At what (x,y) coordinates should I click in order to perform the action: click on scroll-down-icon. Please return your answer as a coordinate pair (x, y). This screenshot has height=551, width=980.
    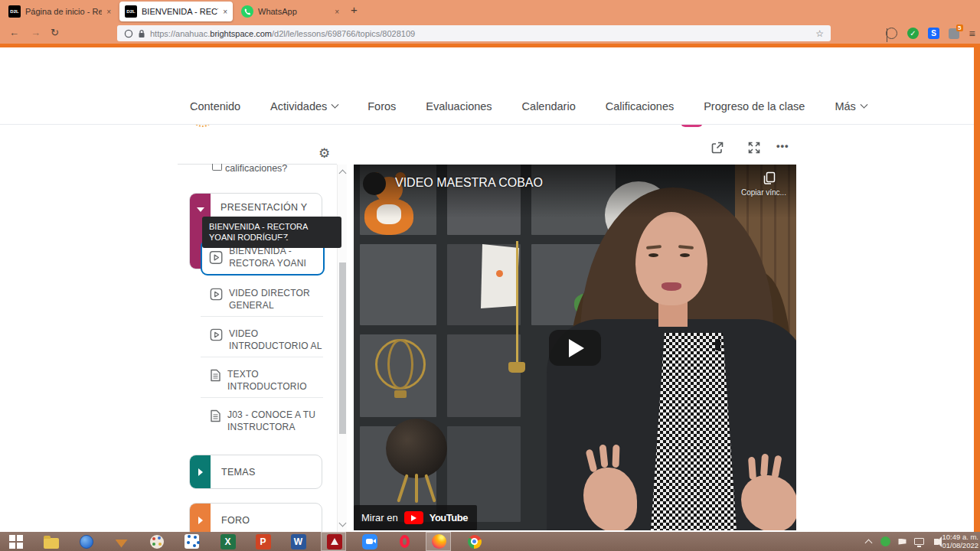
    Looking at the image, I should click on (343, 523).